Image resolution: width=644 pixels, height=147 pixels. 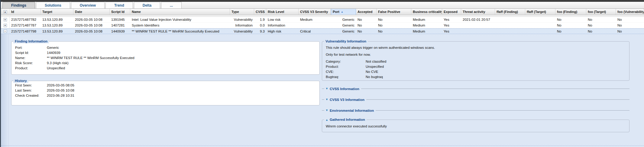 I want to click on column-header-foo_vulnerability: foo (Vulnerability), so click(x=630, y=12).